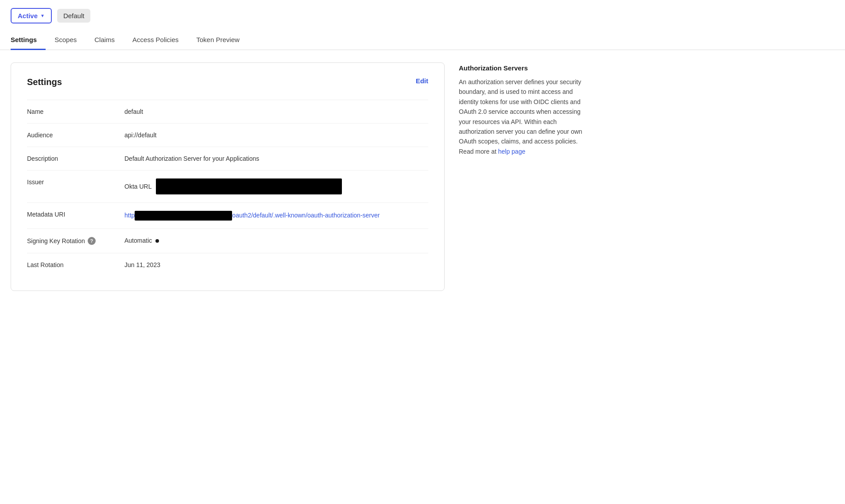 This screenshot has width=845, height=504. Describe the element at coordinates (228, 112) in the screenshot. I see `settings-row-name: Name default` at that location.